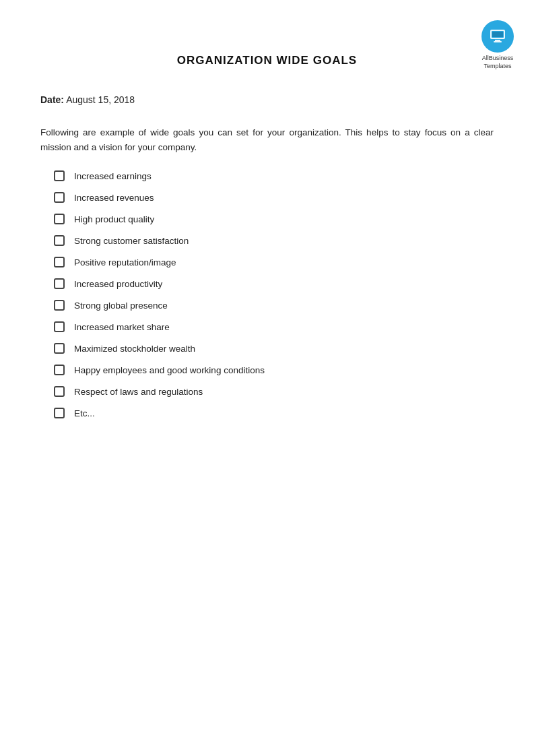 The width and height of the screenshot is (534, 756). I want to click on list-item: Strong global presence, so click(273, 305).